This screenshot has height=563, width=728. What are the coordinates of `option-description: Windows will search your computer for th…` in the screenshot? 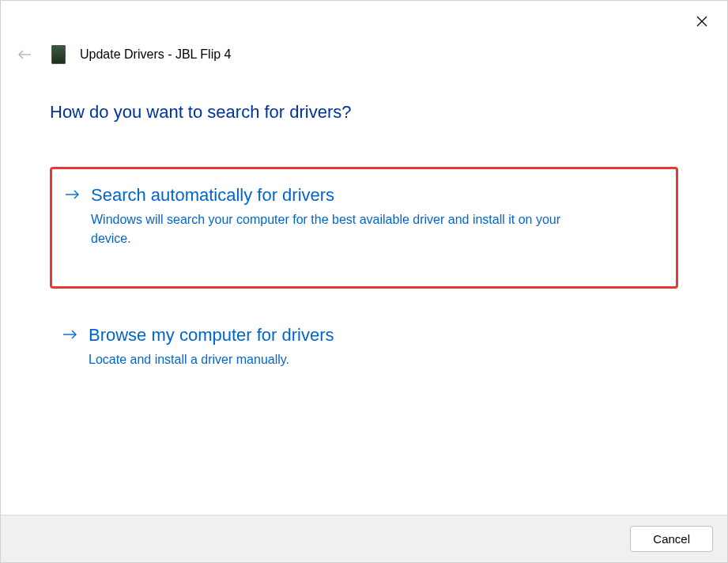 It's located at (344, 229).